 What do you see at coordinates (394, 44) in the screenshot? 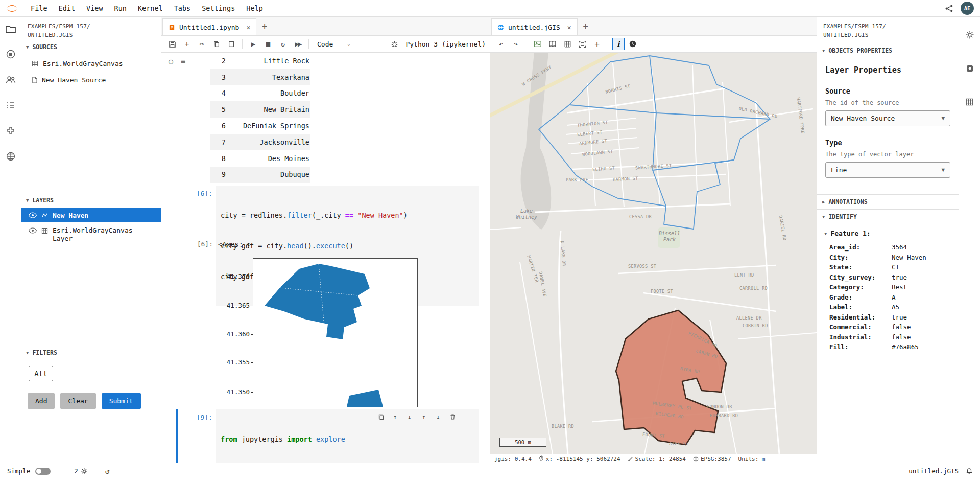
I see `debugger-bug-icon` at bounding box center [394, 44].